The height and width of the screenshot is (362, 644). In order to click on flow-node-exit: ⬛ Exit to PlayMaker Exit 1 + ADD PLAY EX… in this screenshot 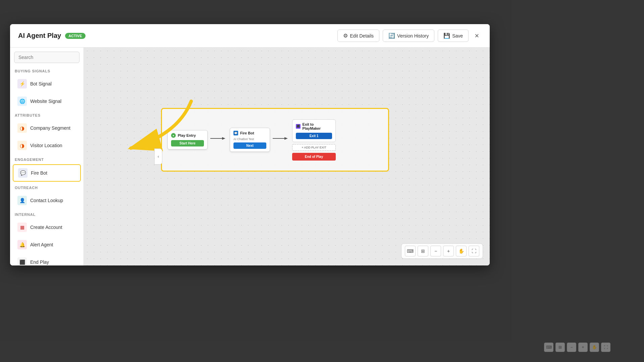, I will do `click(314, 140)`.